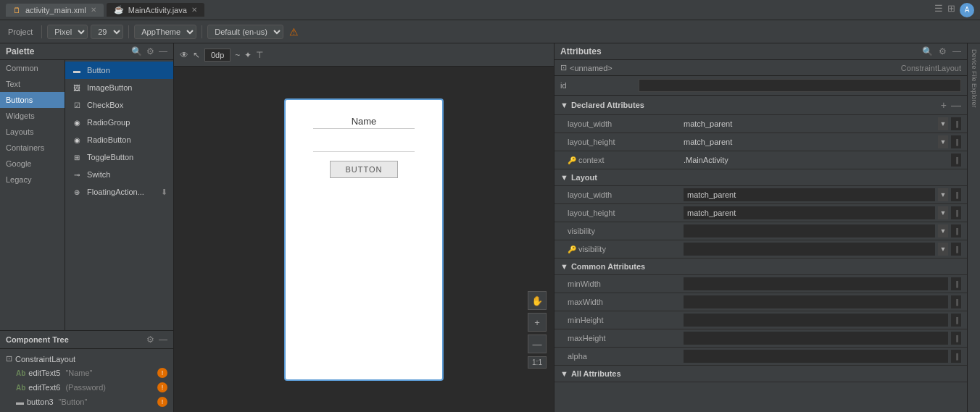 The height and width of the screenshot is (412, 980). I want to click on palette-cat-text: Text, so click(32, 84).